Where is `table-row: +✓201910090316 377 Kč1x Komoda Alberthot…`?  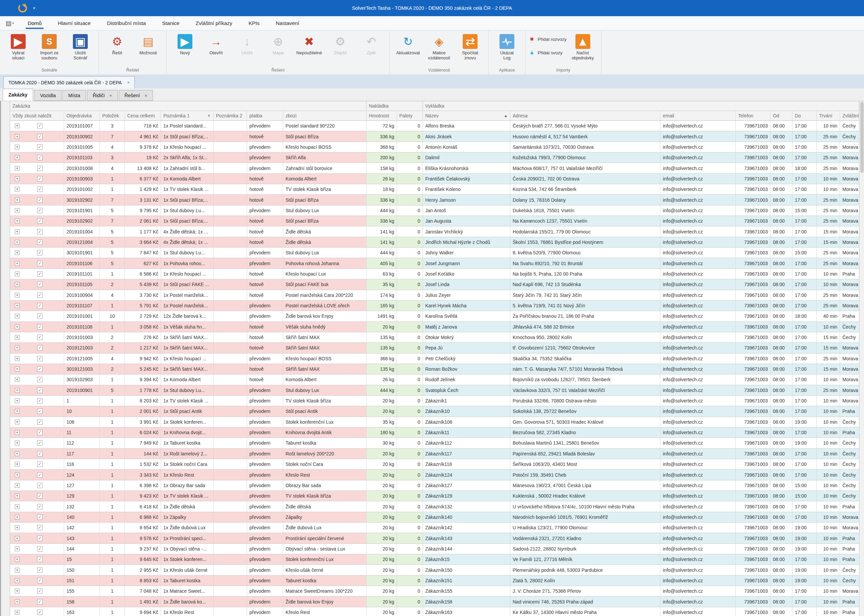
table-row: +✓201910090316 377 Kč1x Komoda Alberthot… is located at coordinates (435, 179).